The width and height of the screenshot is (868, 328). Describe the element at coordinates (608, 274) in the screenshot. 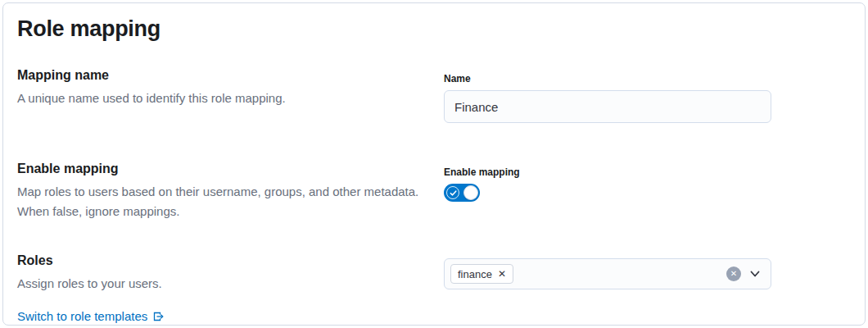

I see `roles-combo-box: finance ✕ ✕` at that location.